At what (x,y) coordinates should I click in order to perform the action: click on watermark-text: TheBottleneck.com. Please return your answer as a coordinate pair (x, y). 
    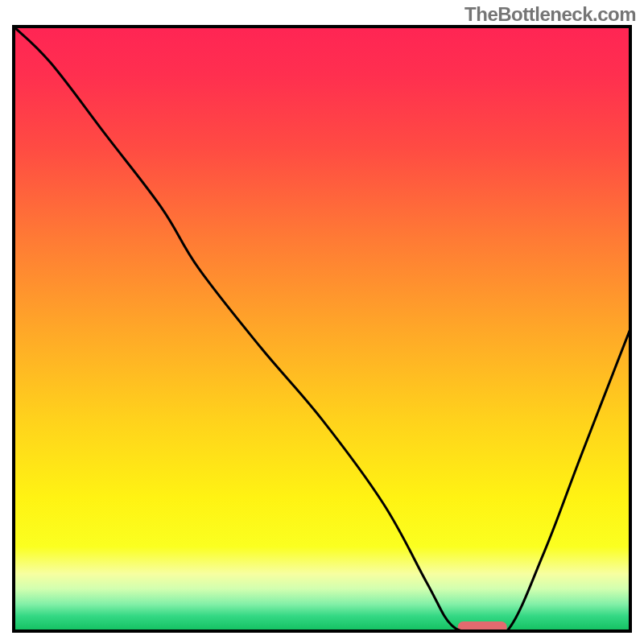
    Looking at the image, I should click on (551, 14).